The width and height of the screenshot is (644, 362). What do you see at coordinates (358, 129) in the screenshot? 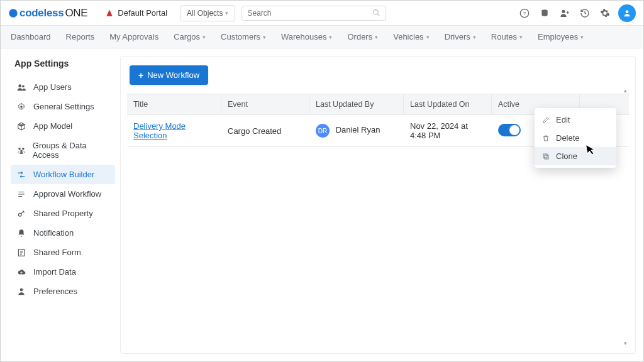
I see `user-name: Daniel Ryan` at bounding box center [358, 129].